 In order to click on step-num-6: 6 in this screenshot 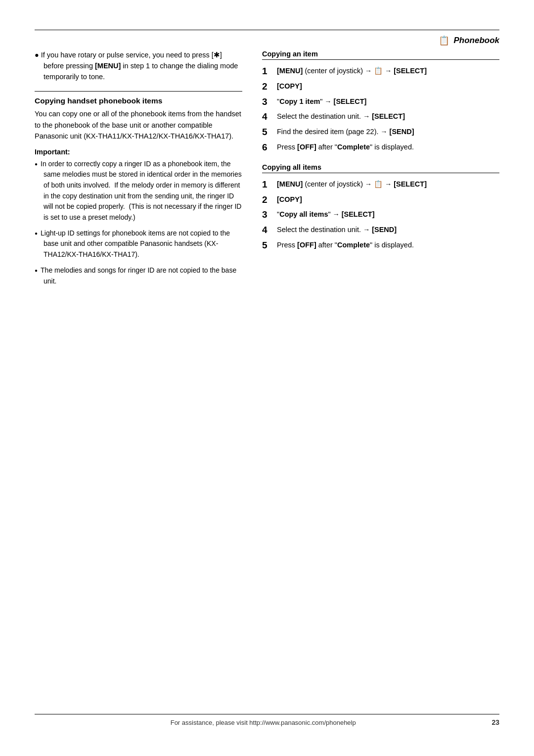, I will do `click(268, 147)`.